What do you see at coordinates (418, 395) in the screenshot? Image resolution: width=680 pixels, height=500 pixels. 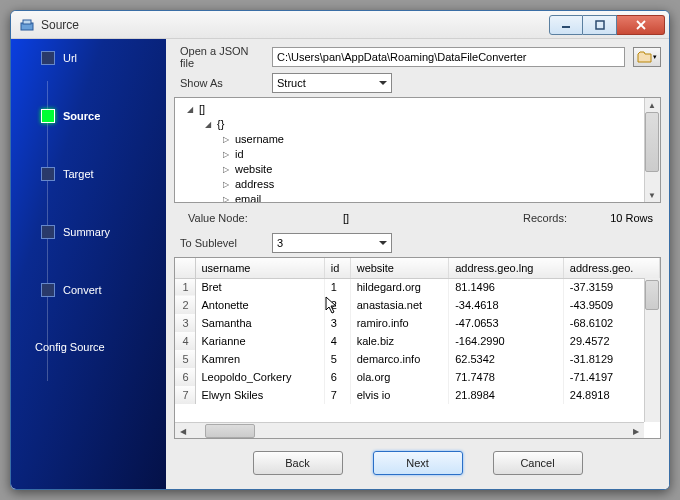 I see `table-row: 7Elwyn Skiles7elvis io21.898424.8918` at bounding box center [418, 395].